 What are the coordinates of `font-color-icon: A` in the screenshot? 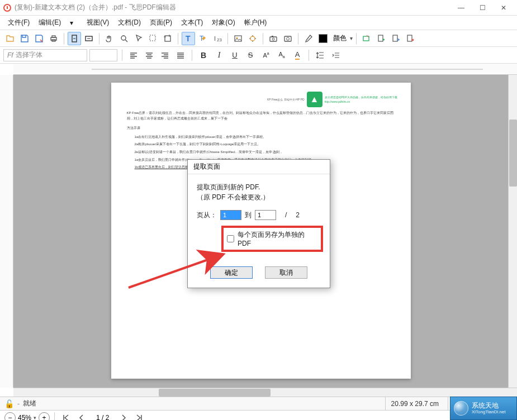 It's located at (297, 55).